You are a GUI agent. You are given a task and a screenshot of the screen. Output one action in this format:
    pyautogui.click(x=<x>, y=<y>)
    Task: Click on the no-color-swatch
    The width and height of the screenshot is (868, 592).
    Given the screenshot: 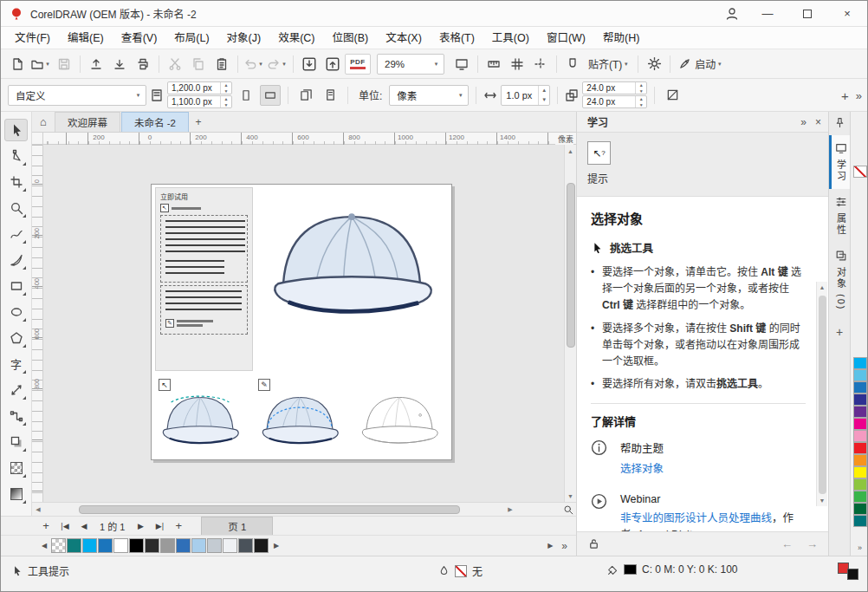 What is the action you would take?
    pyautogui.click(x=59, y=546)
    